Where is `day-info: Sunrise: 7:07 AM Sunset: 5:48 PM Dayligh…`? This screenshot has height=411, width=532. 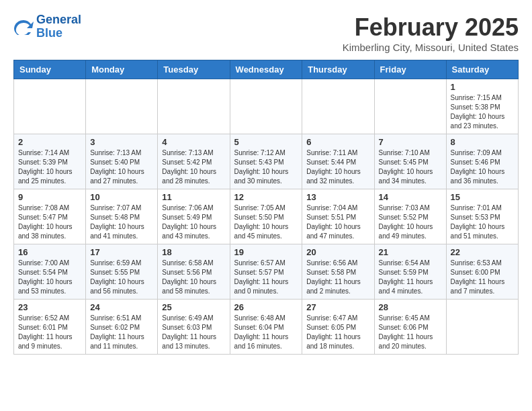
day-info: Sunrise: 7:07 AM Sunset: 5:48 PM Dayligh… is located at coordinates (122, 222).